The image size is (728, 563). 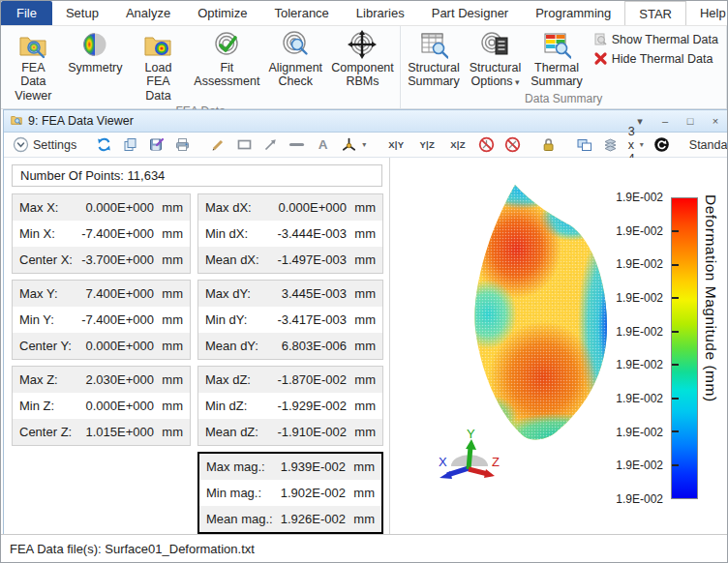 I want to click on text-tool-button: A, so click(x=323, y=145).